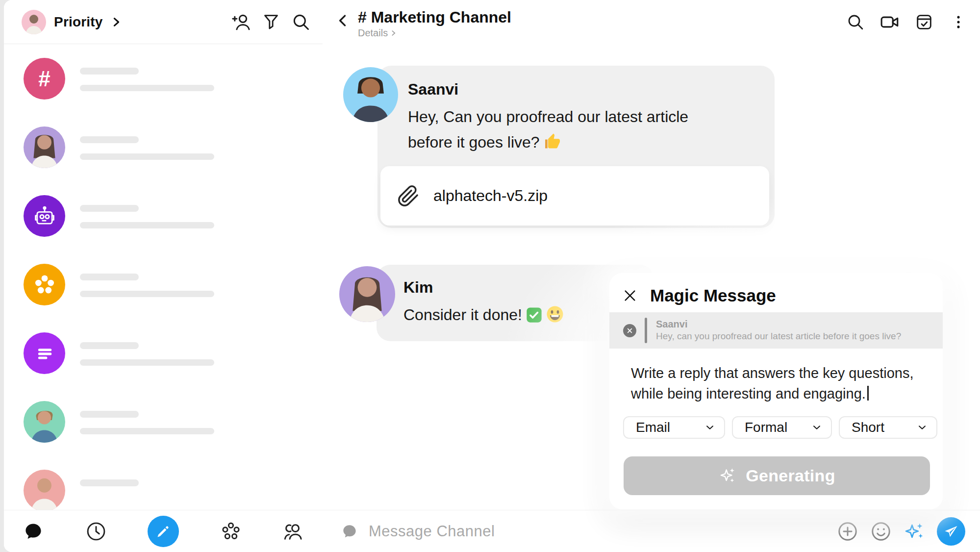  Describe the element at coordinates (773, 373) in the screenshot. I see `prompt-line1: Write a reply that answers the key quest…` at that location.